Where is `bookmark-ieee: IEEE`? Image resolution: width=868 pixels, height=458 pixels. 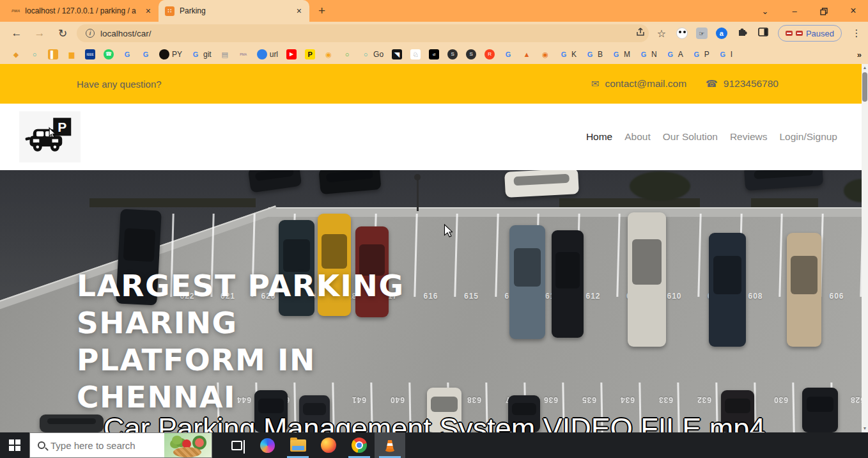 bookmark-ieee: IEEE is located at coordinates (90, 54).